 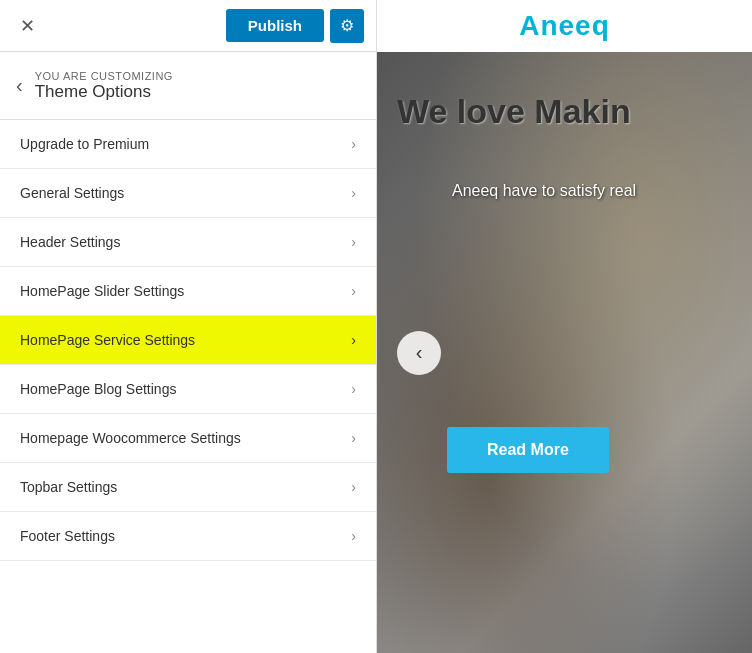 What do you see at coordinates (564, 26) in the screenshot?
I see `preview-header: Aneeq` at bounding box center [564, 26].